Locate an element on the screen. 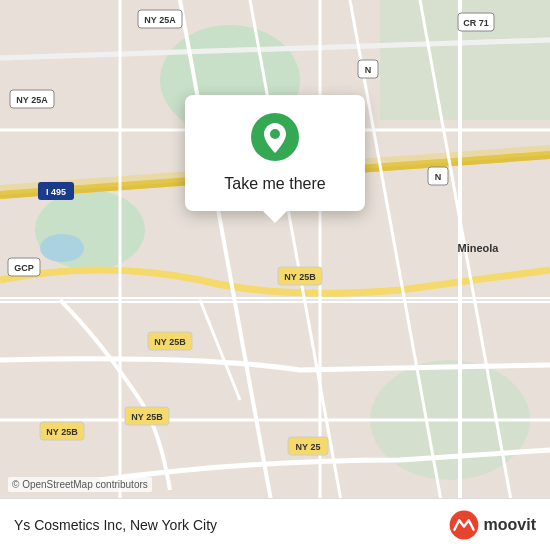 Image resolution: width=550 pixels, height=550 pixels. svg-text: CR 71 is located at coordinates (476, 23).